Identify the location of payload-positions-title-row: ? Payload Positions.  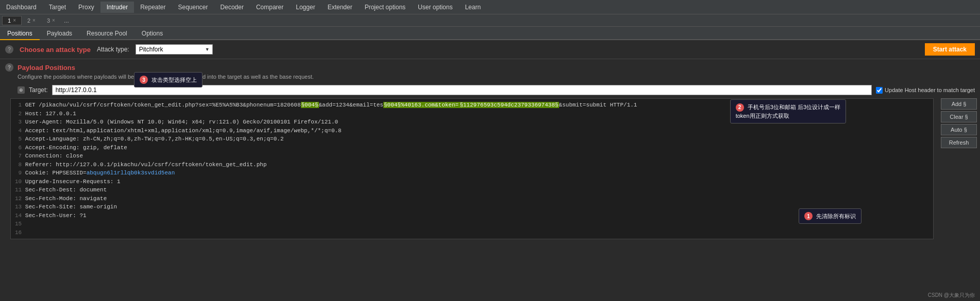
(490, 67).